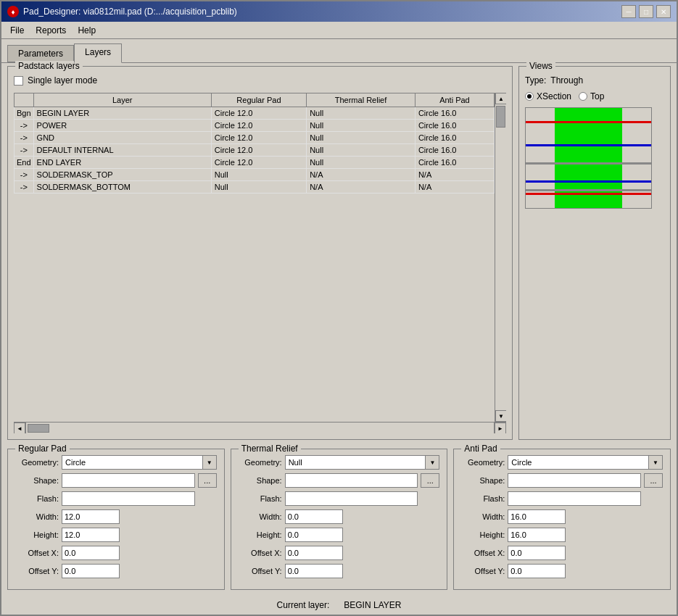 This screenshot has width=678, height=616. What do you see at coordinates (483, 571) in the screenshot?
I see `anti-offset-y-label: Offset Y:` at bounding box center [483, 571].